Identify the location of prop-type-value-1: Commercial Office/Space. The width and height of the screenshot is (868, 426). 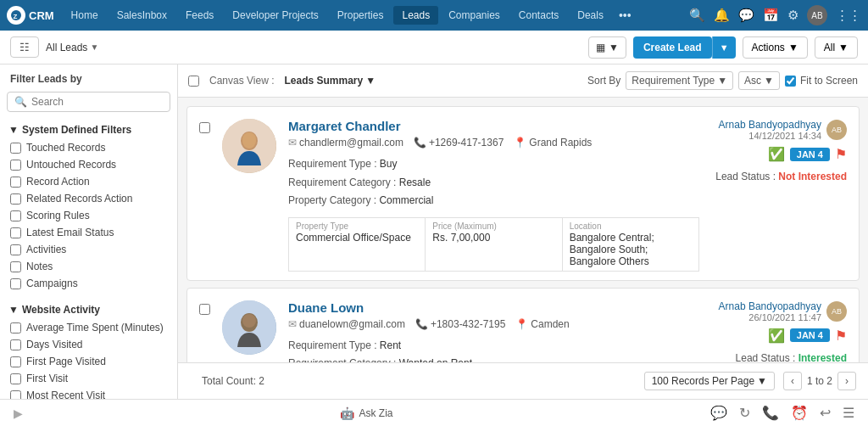
(357, 238).